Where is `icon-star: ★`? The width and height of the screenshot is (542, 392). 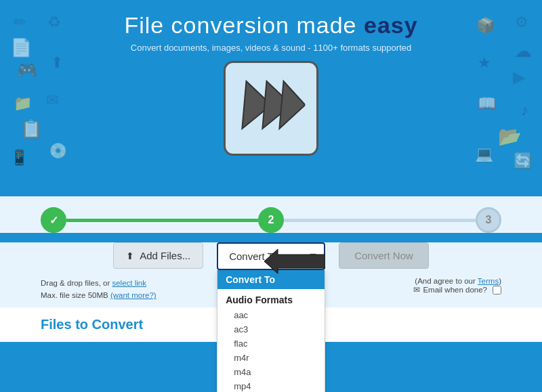
icon-star: ★ is located at coordinates (484, 63).